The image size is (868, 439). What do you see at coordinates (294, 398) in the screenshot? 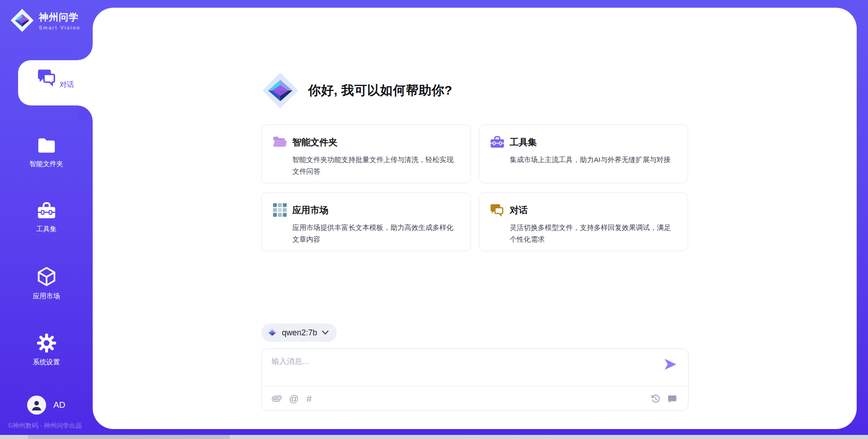
I see `mention-icon: @` at bounding box center [294, 398].